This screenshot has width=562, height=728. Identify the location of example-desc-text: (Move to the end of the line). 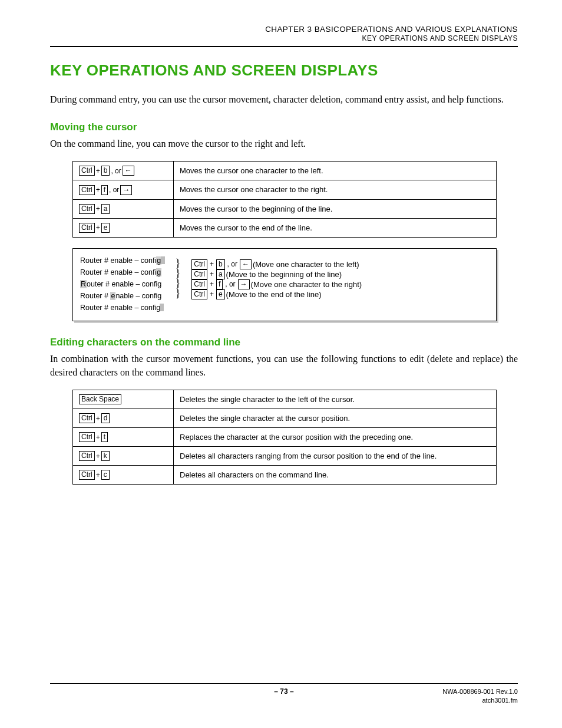
(274, 295).